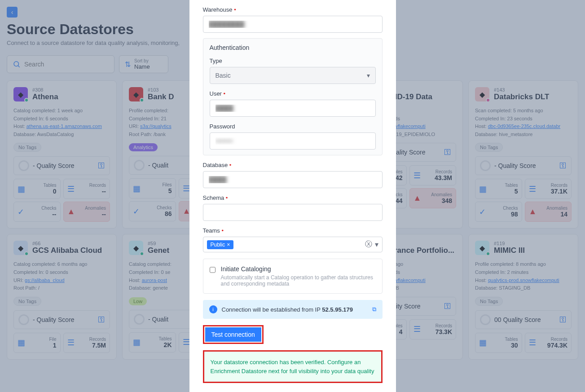  Describe the element at coordinates (293, 165) in the screenshot. I see `database-label: Database •` at that location.